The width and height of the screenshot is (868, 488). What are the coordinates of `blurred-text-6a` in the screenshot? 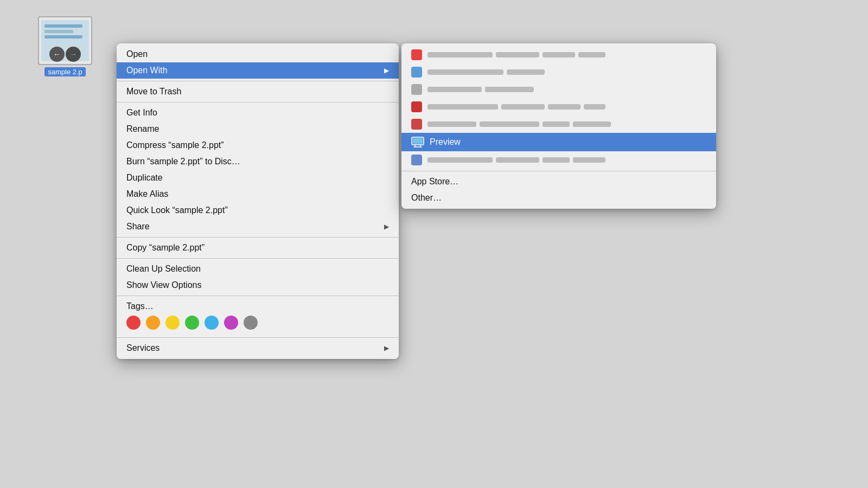 It's located at (460, 160).